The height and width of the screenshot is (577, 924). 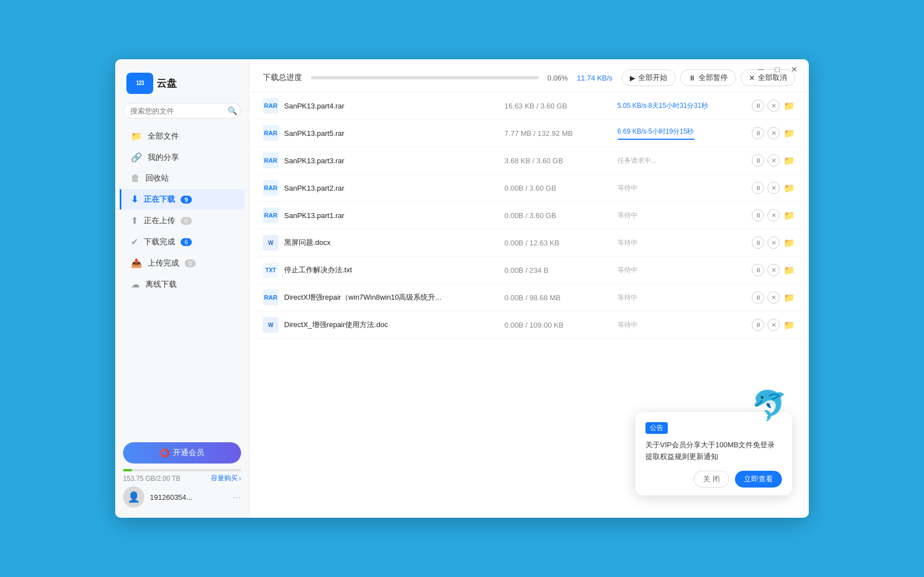 I want to click on sidebar-item-downloading: ⬇ 正在下载 9, so click(x=182, y=199).